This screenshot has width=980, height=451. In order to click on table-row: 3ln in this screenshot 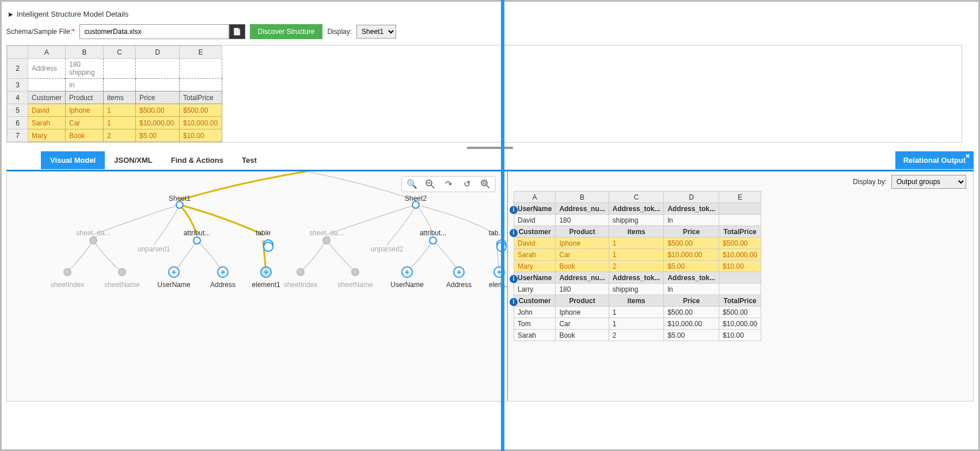, I will do `click(115, 85)`.